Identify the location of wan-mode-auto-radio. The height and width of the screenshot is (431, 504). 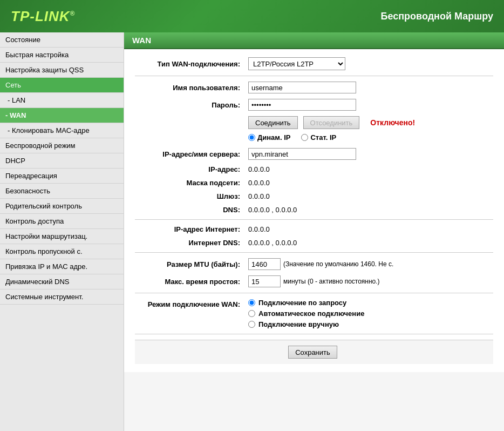
(251, 313).